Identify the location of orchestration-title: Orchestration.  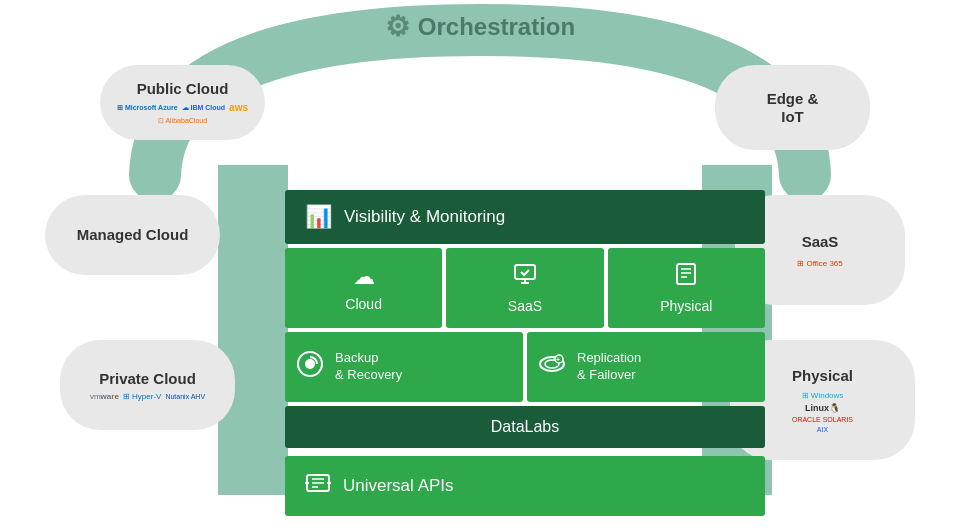
(496, 27).